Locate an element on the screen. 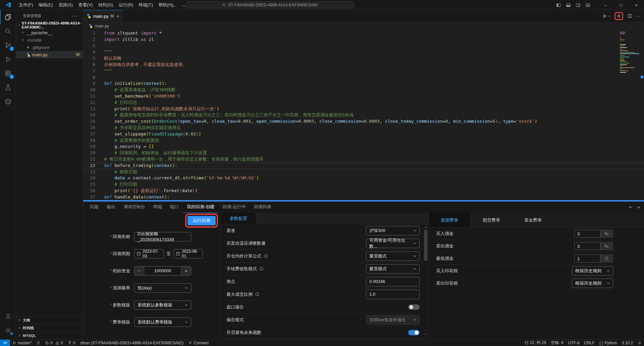  backtest-name-input: D示例策略_20250306173339 is located at coordinates (163, 237).